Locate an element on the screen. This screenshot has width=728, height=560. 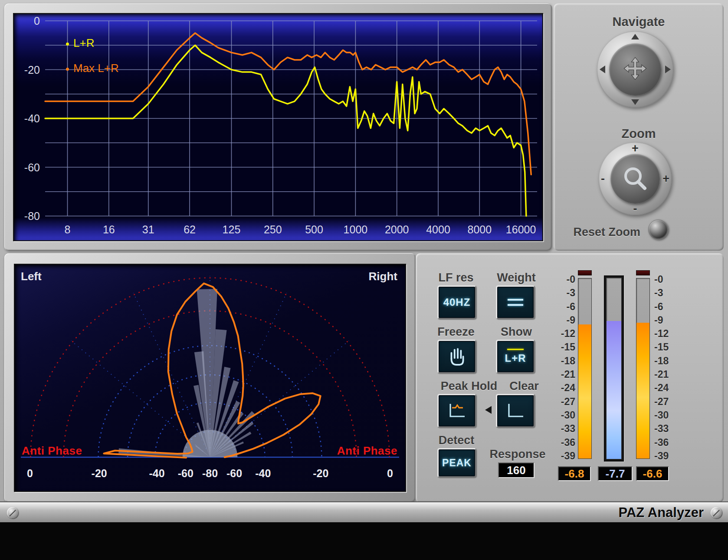
legend-item-max-lr: Max L+R is located at coordinates (92, 69).